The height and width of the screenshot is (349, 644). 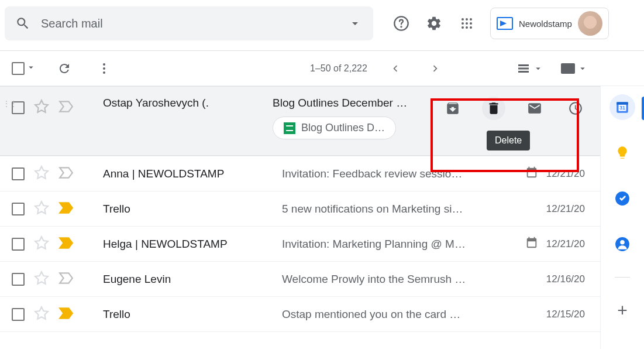 I want to click on calendar-addon-icon: 31, so click(x=622, y=107).